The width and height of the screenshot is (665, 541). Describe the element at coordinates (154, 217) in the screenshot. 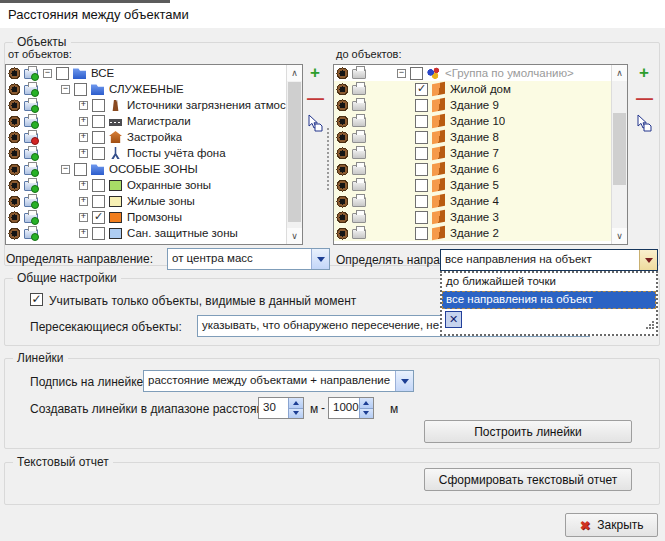

I see `tree-item-label: Промзоны` at that location.